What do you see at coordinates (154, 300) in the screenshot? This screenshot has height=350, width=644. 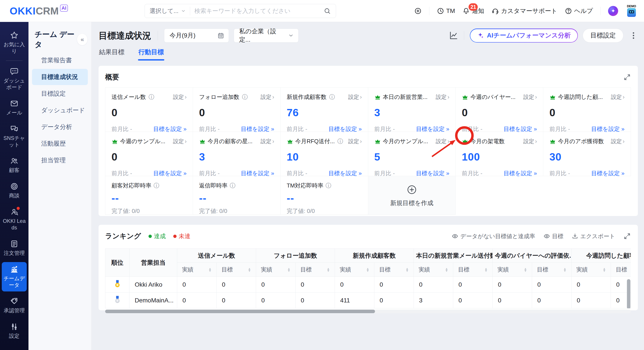 I see `rep-name-cell: DemoMainA...` at bounding box center [154, 300].